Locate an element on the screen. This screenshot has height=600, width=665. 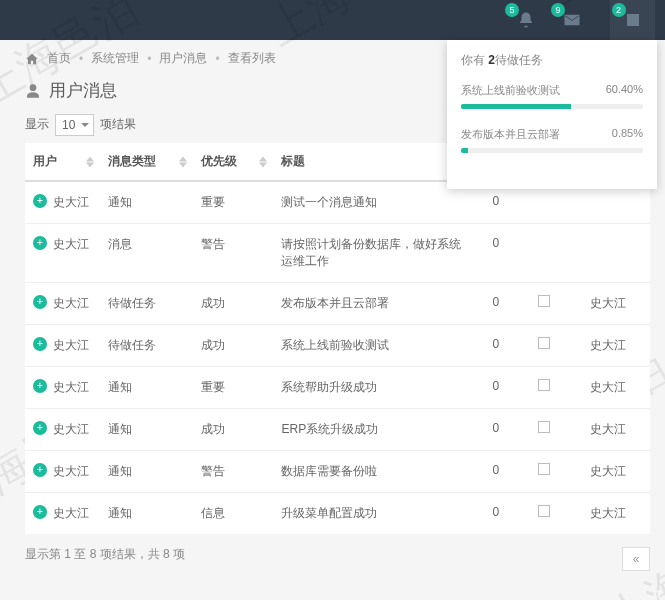
task-panel-header: 你有 2待做任务 is located at coordinates (552, 60).